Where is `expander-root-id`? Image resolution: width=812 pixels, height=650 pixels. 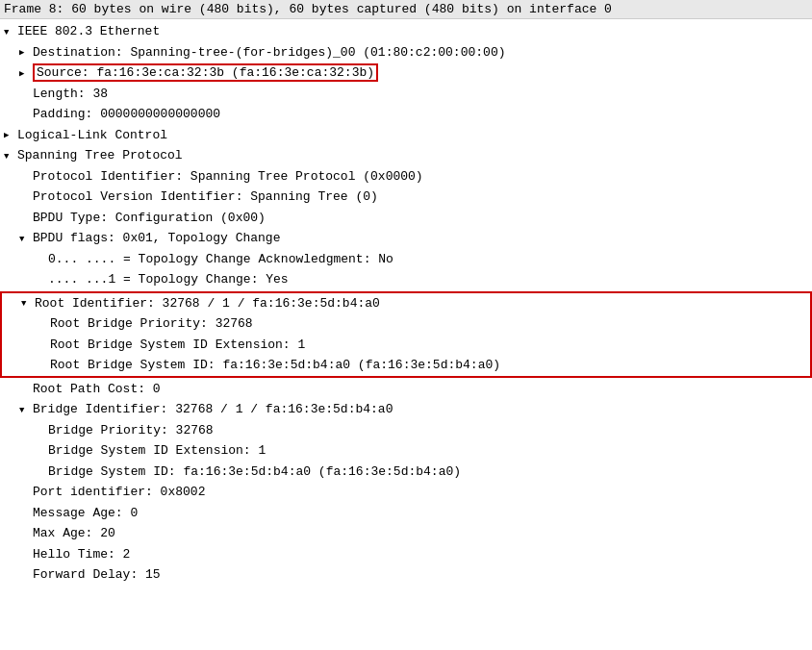
expander-root-id is located at coordinates (28, 304).